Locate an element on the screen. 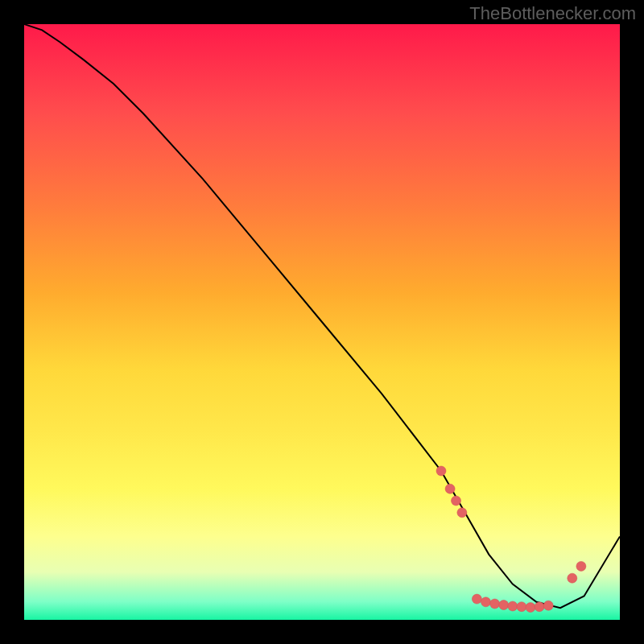 The width and height of the screenshot is (644, 644). markers-group is located at coordinates (511, 539).